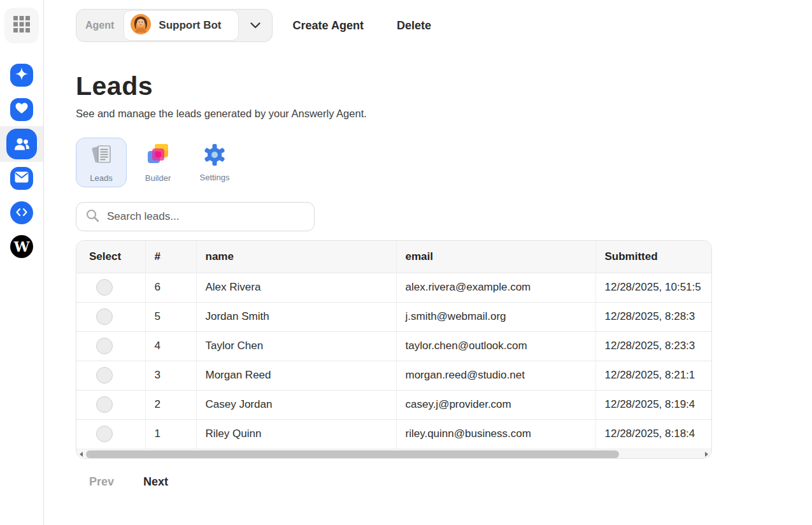 Image resolution: width=812 pixels, height=525 pixels. What do you see at coordinates (495, 375) in the screenshot?
I see `cell-email: morgan.reed@studio.net` at bounding box center [495, 375].